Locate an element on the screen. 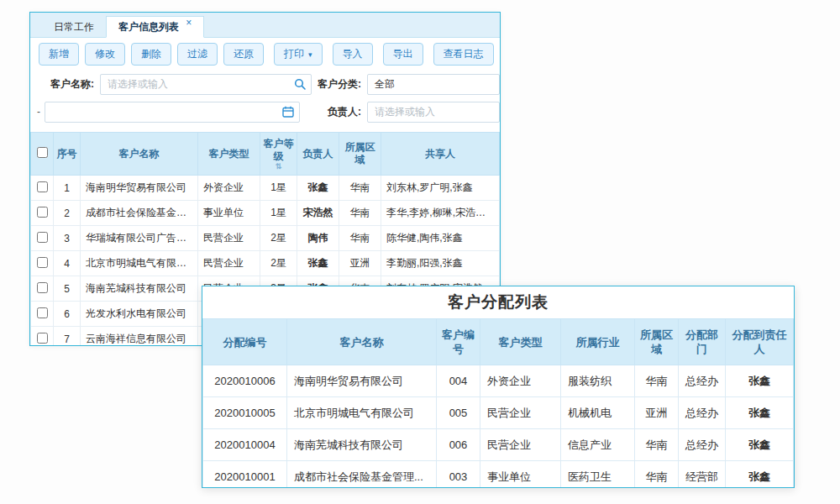  alloc-no-link: 2020010004 is located at coordinates (245, 445).